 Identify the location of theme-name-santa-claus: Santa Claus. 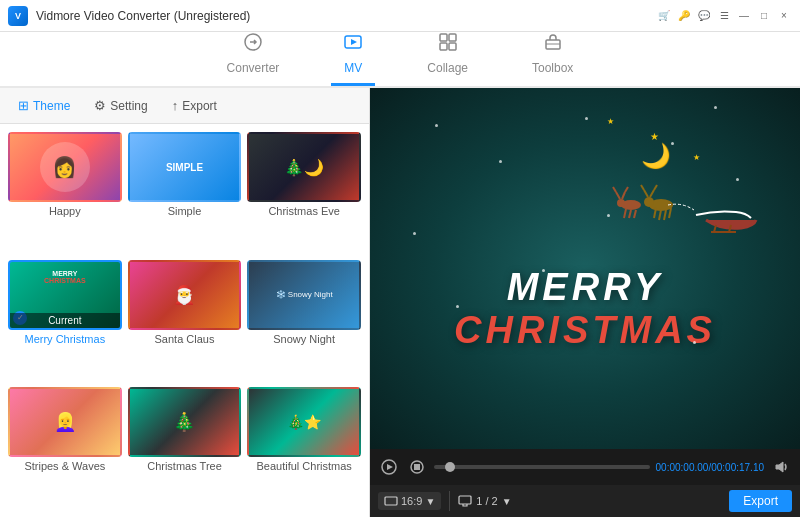
(185, 339).